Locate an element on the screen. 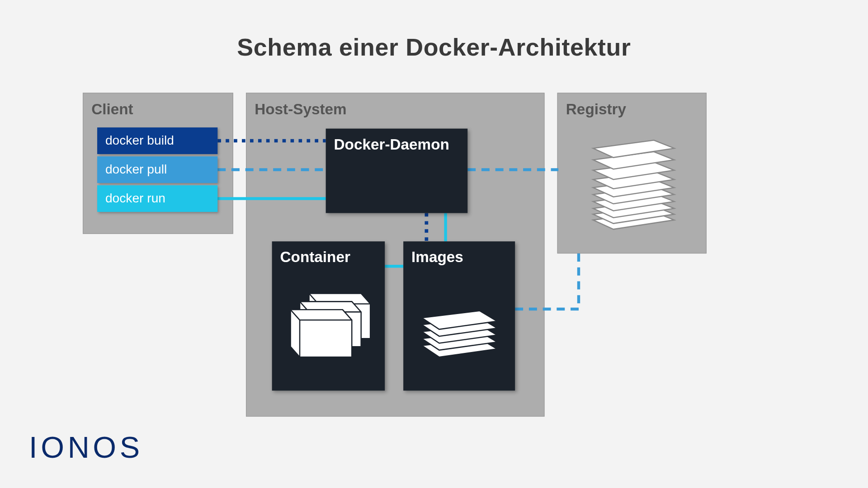 The image size is (868, 488). host-panel-label: Host-System is located at coordinates (300, 109).